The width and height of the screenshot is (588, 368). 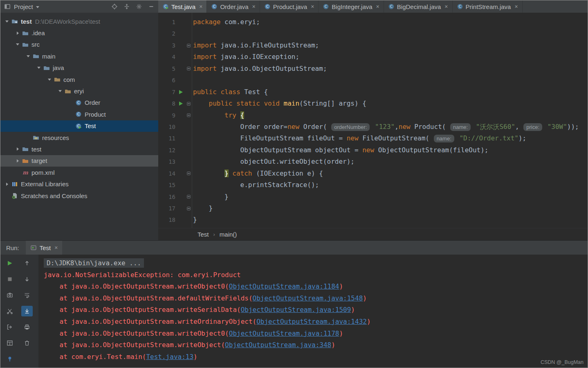 What do you see at coordinates (79, 103) in the screenshot?
I see `tree-item-order: COrder` at bounding box center [79, 103].